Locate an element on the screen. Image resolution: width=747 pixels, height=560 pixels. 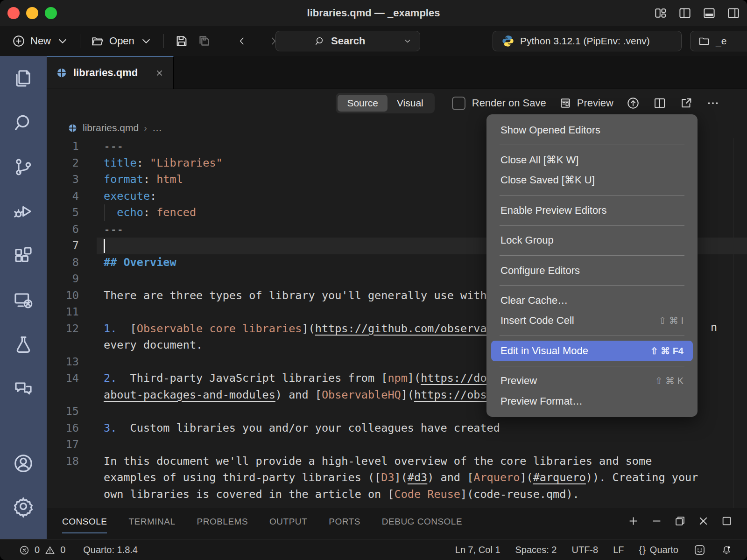
tab-libraries-qmd: libraries.qmd is located at coordinates (110, 72).